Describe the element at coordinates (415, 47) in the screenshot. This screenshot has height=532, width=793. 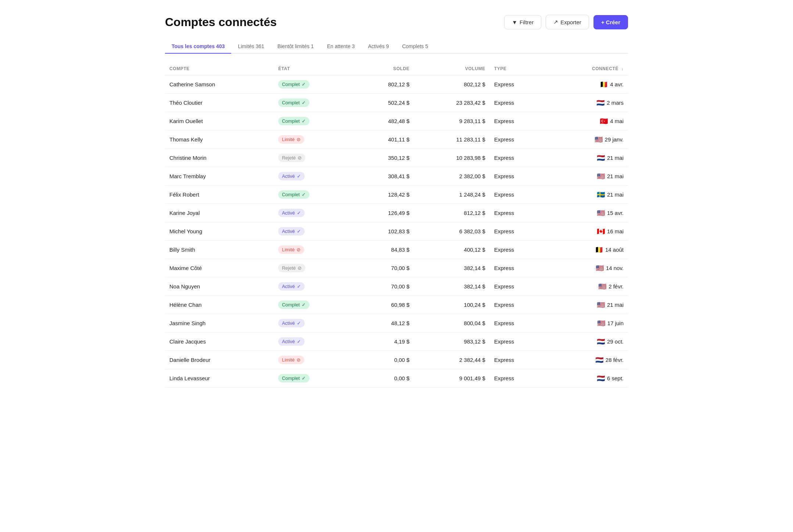
I see `tab-complete: Complets 5` at that location.